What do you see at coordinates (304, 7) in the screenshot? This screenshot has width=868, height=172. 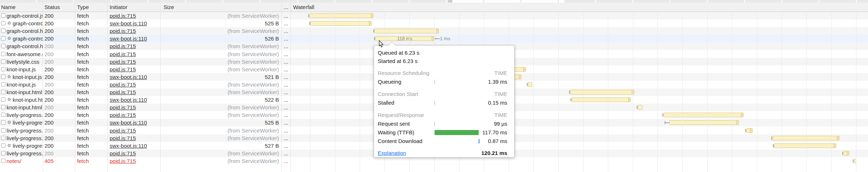 I see `column-header-waterfall: Waterfall` at bounding box center [304, 7].